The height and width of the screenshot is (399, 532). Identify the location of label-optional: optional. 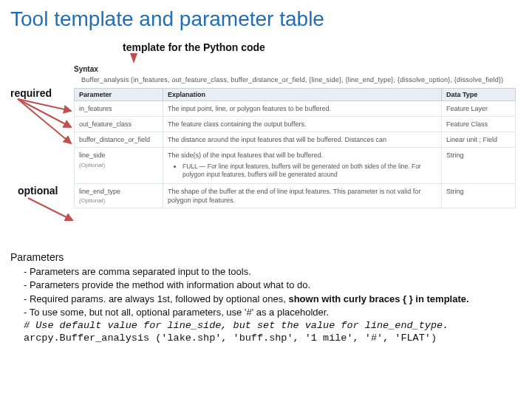
(38, 191).